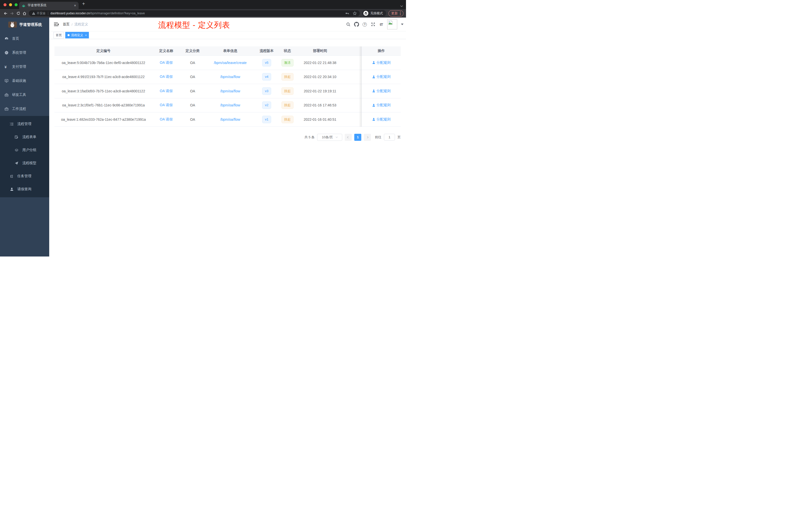 The width and height of the screenshot is (812, 513). I want to click on security-label: 不安全, so click(41, 13).